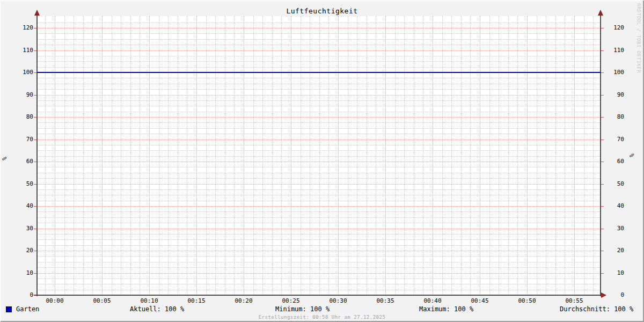 Image resolution: width=644 pixels, height=322 pixels. I want to click on x-axis-tick-label: 00:20, so click(244, 301).